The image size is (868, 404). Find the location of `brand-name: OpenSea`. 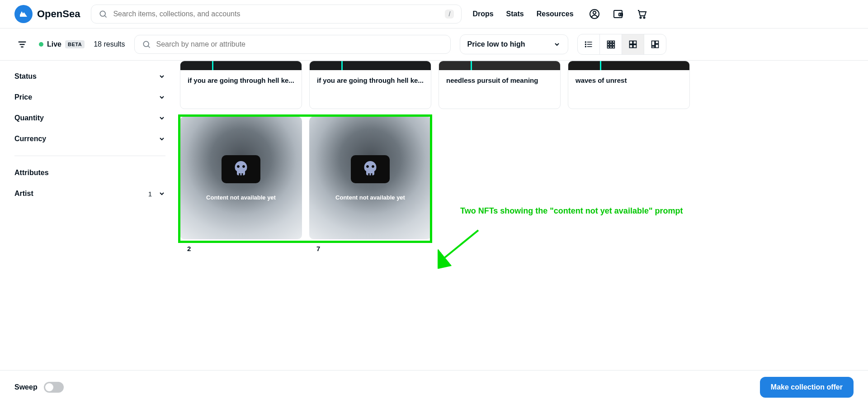

brand-name: OpenSea is located at coordinates (59, 14).